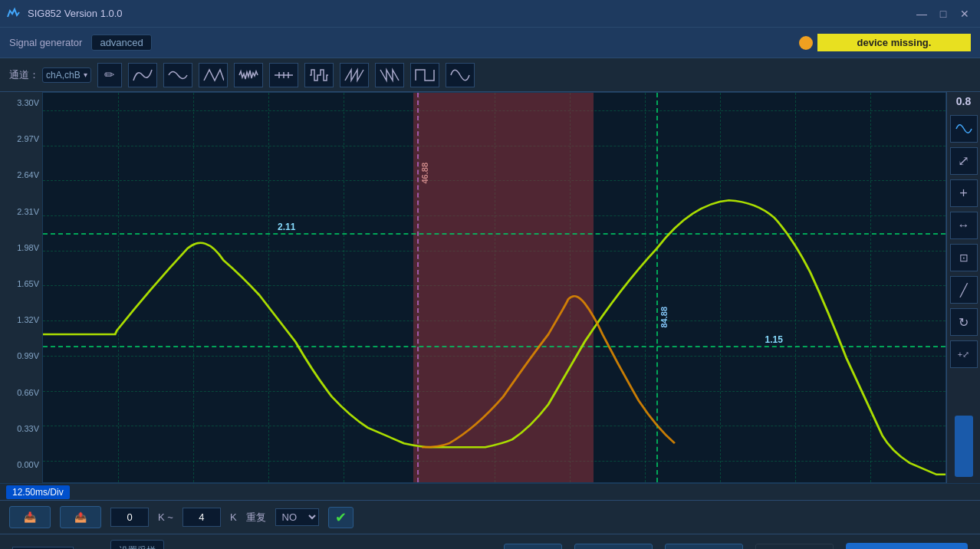  I want to click on download-icon: 📥, so click(30, 517).